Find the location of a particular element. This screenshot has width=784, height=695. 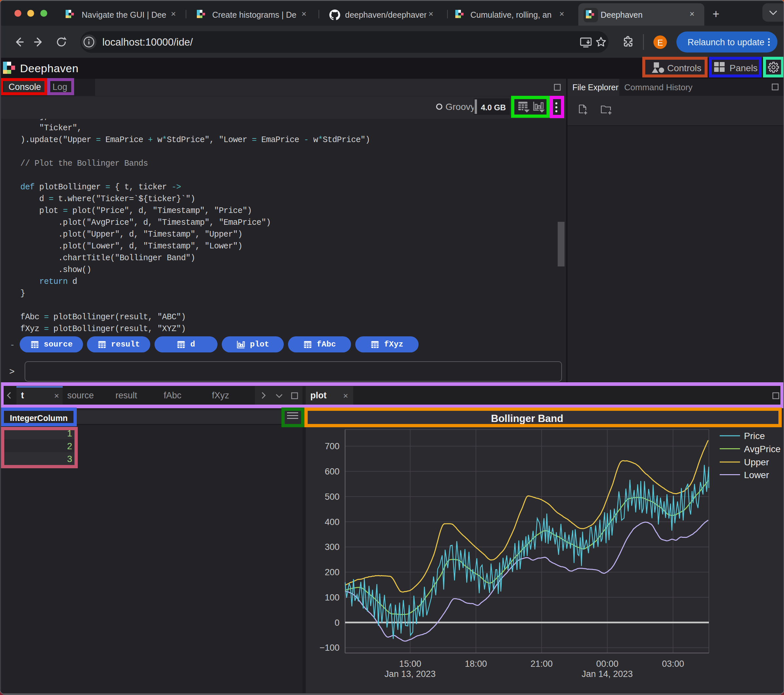

svg-text: 500 is located at coordinates (332, 497).